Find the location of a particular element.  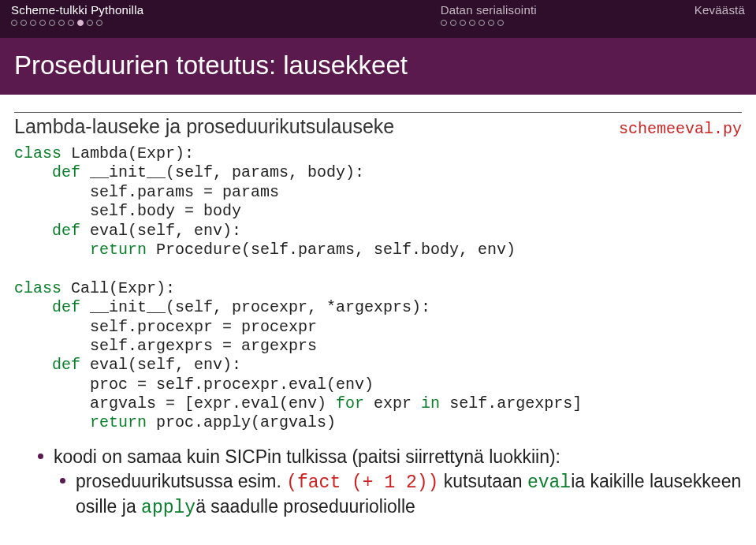

bullet-list: koodi on samaa kuin SICPin tulkissa (pai… is located at coordinates (378, 483).